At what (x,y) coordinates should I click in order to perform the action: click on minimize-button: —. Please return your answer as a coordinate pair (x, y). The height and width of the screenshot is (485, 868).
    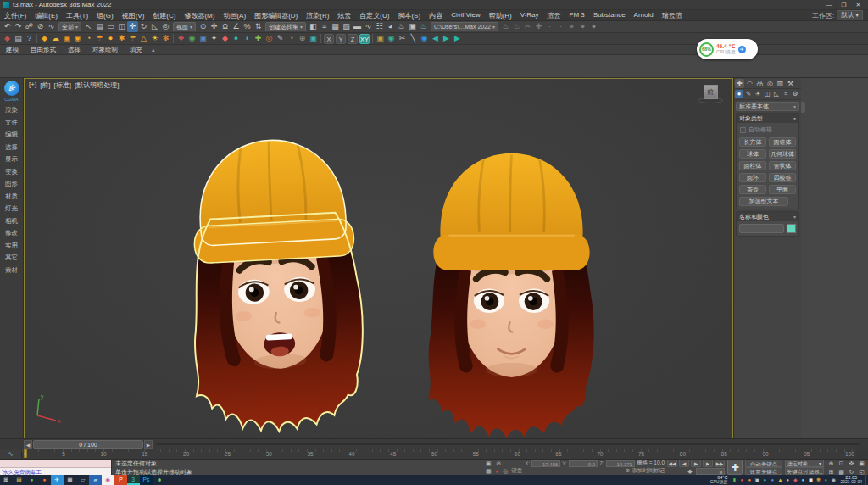
    Looking at the image, I should click on (829, 5).